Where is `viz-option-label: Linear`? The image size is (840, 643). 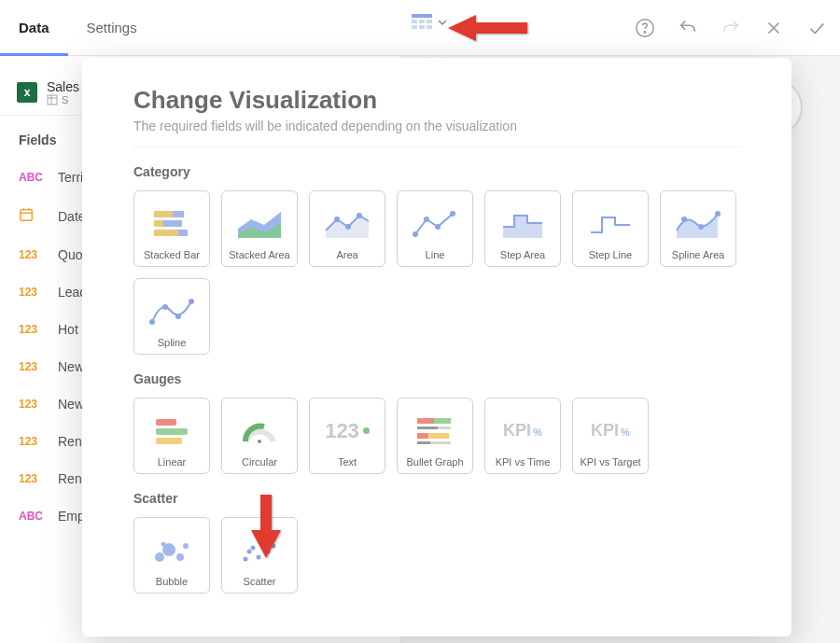
viz-option-label: Linear is located at coordinates (172, 462).